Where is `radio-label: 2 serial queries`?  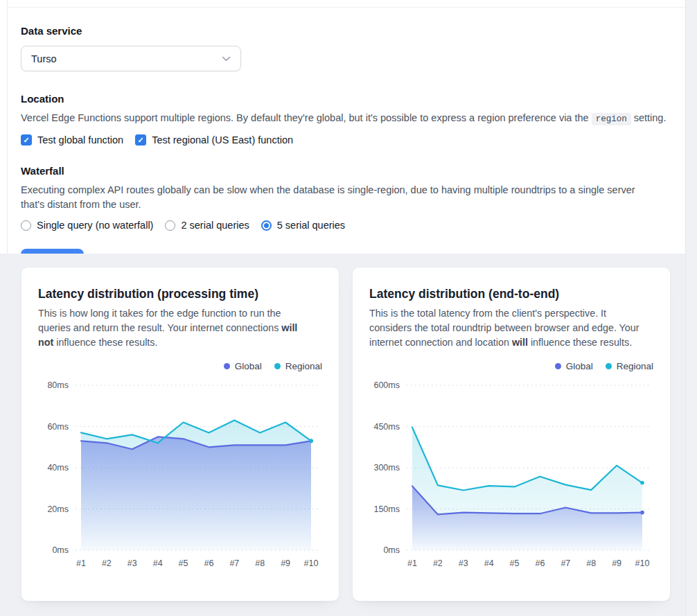 radio-label: 2 serial queries is located at coordinates (215, 225).